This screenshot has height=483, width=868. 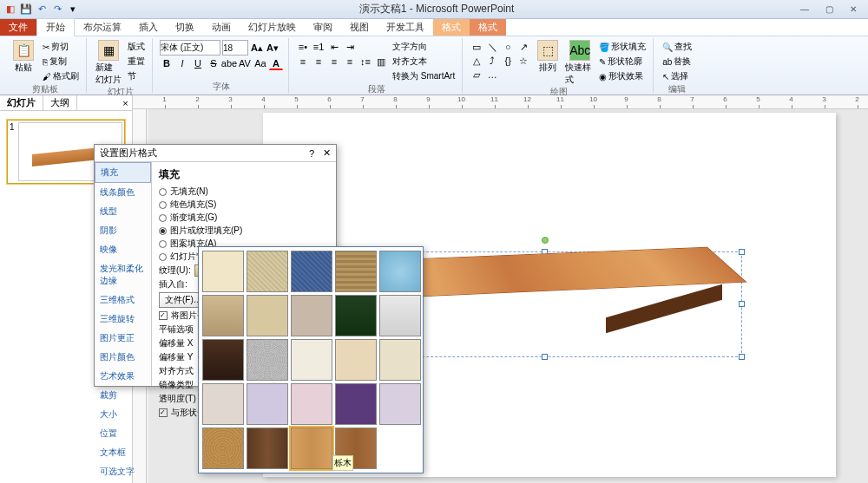 I want to click on texture-sand, so click(x=312, y=316).